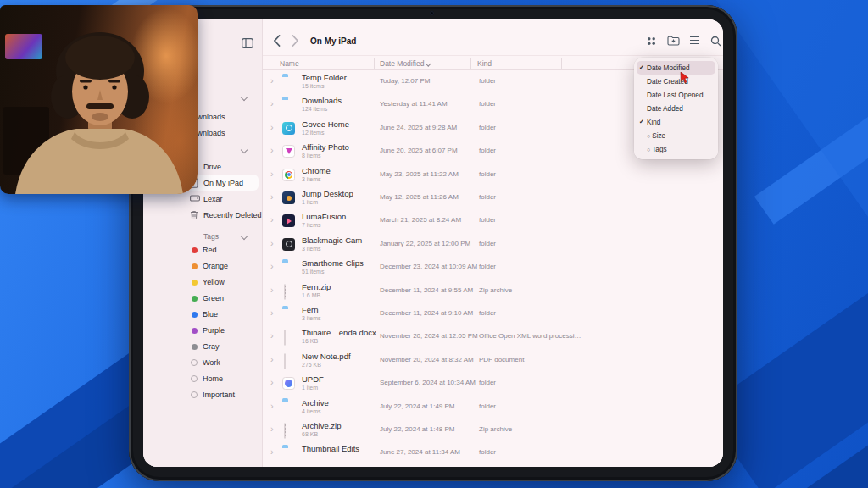 Image resolution: width=868 pixels, height=488 pixels. Describe the element at coordinates (211, 236) in the screenshot. I see `tags-header-label: Tags` at that location.